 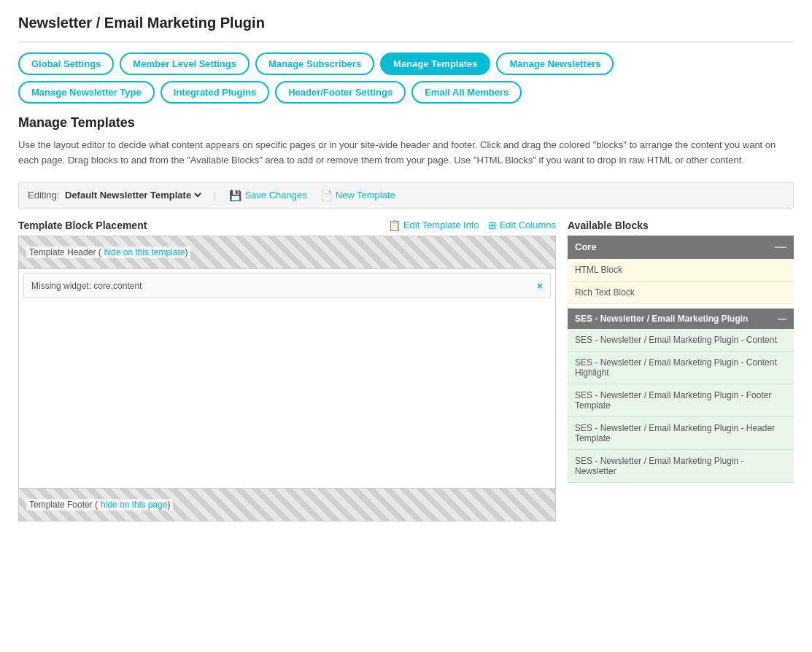 What do you see at coordinates (86, 92) in the screenshot?
I see `tab-manage-newsletter-type: Manage Newsletter Type` at bounding box center [86, 92].